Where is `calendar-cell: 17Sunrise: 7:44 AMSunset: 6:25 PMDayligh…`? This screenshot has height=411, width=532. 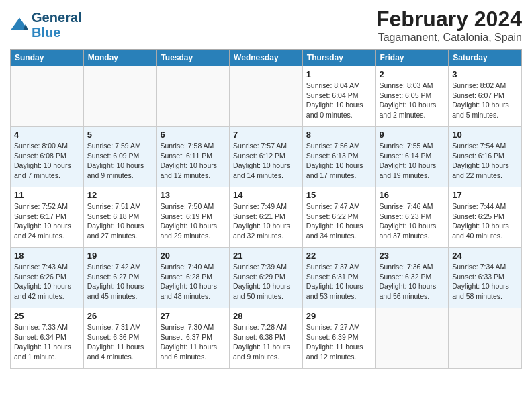
calendar-cell: 17Sunrise: 7:44 AMSunset: 6:25 PMDayligh… is located at coordinates (485, 218).